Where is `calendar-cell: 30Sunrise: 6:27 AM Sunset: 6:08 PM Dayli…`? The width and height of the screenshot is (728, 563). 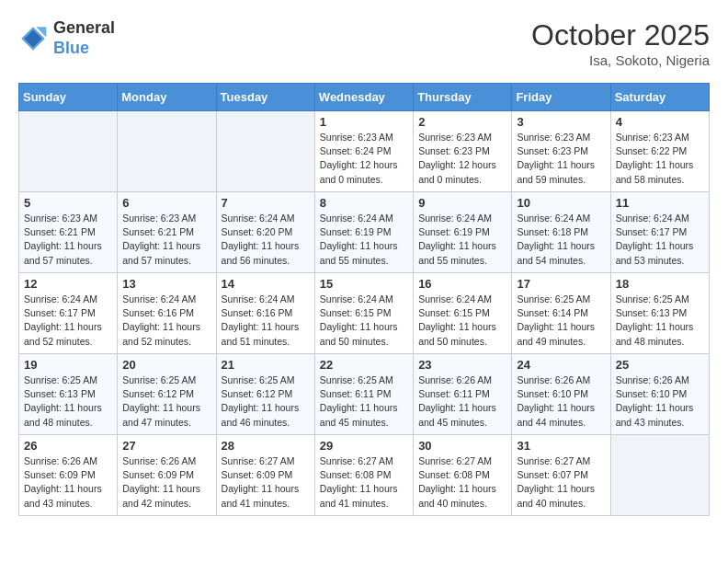 calendar-cell: 30Sunrise: 6:27 AM Sunset: 6:08 PM Dayli… is located at coordinates (463, 476).